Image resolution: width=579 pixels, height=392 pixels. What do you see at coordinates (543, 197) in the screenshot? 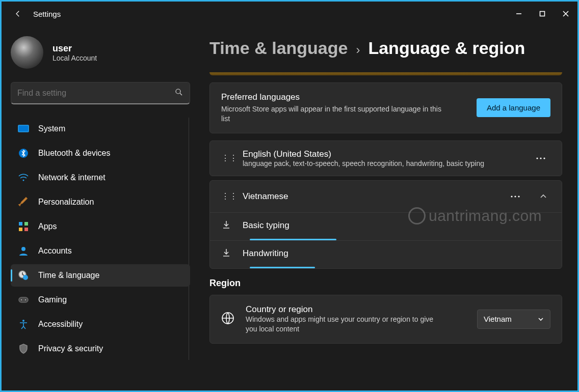
I see `collapse-button` at bounding box center [543, 197].